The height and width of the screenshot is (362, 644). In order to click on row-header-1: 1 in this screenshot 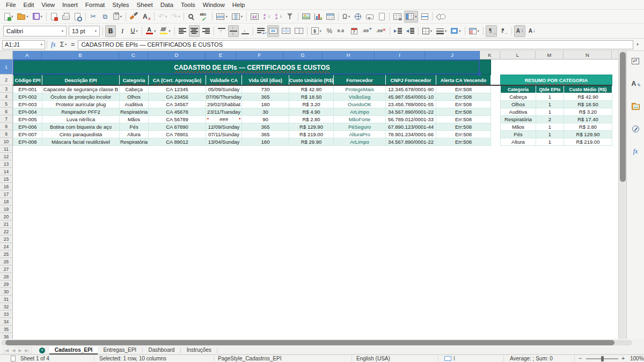, I will do `click(6, 67)`.